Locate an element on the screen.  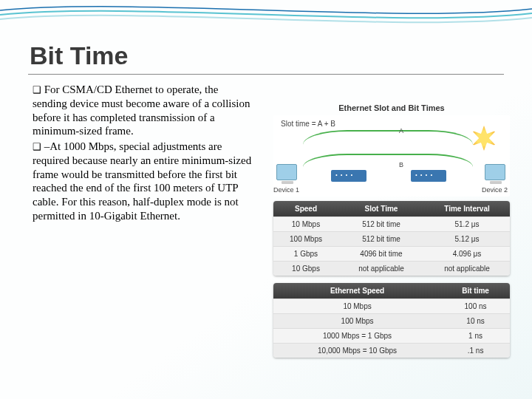
device-1-label: Device 1 is located at coordinates (287, 190).